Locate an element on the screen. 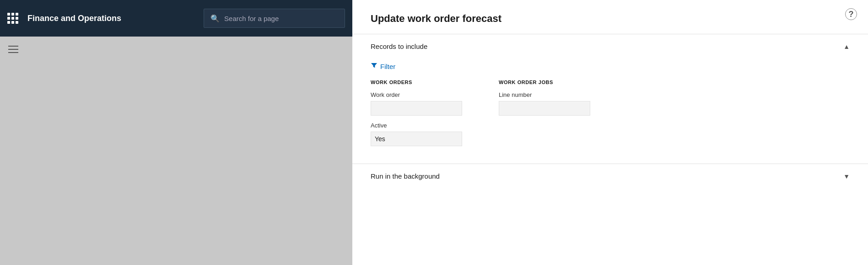 Image resolution: width=868 pixels, height=265 pixels. run-in-background-chevron: ▼ is located at coordinates (846, 176).